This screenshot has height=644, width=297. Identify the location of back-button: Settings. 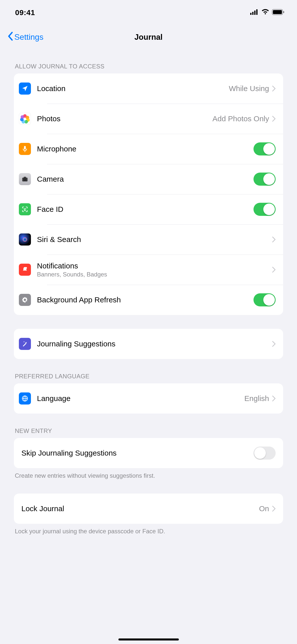
(26, 37).